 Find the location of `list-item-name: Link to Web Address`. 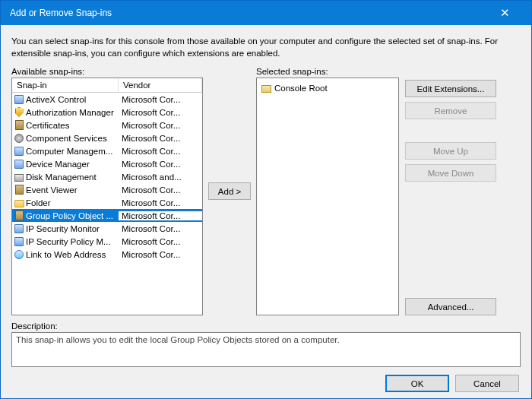

list-item-name: Link to Web Address is located at coordinates (72, 255).